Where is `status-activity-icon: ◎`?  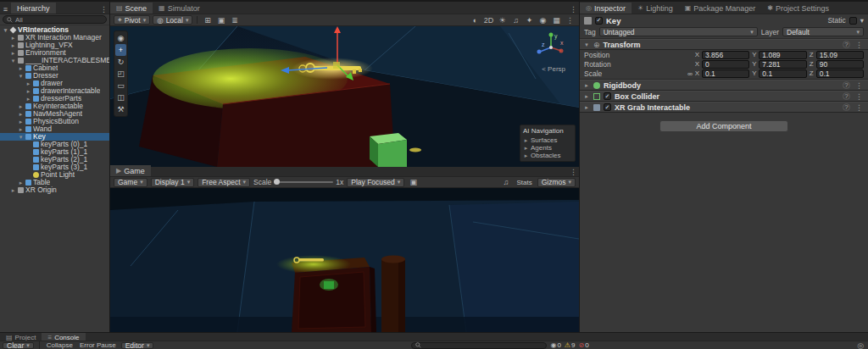
status-activity-icon: ◎ is located at coordinates (860, 346).